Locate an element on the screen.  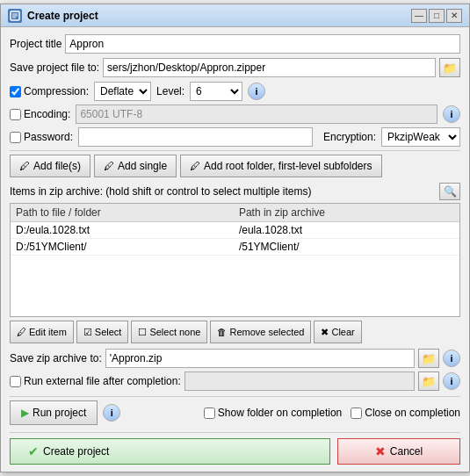
save-project-row: Save project file to: 📁 is located at coordinates (235, 68).